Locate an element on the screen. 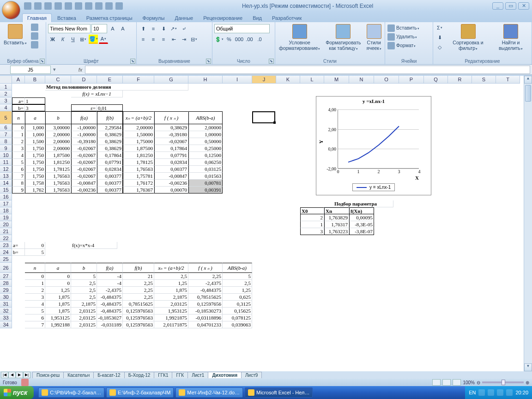 This screenshot has width=532, height=399. ribbon-tab-2: Разметка страницы is located at coordinates (109, 18).